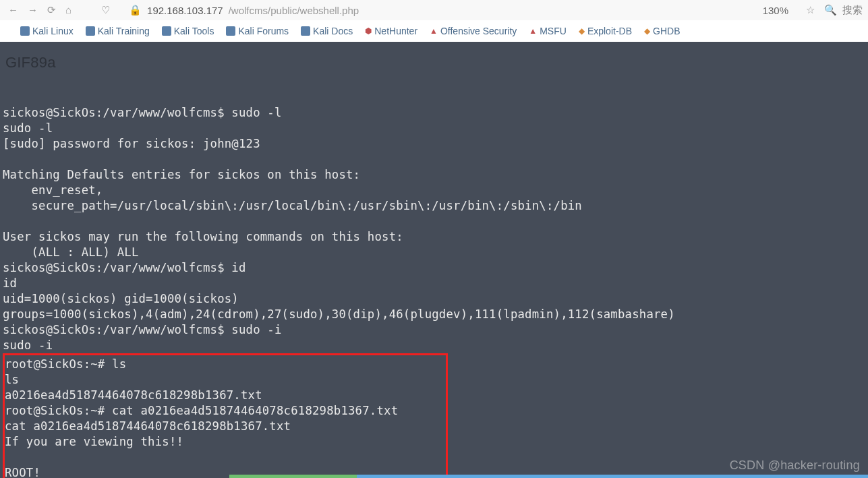  What do you see at coordinates (194, 31) in the screenshot?
I see `bookmark-label: Kali Tools` at bounding box center [194, 31].